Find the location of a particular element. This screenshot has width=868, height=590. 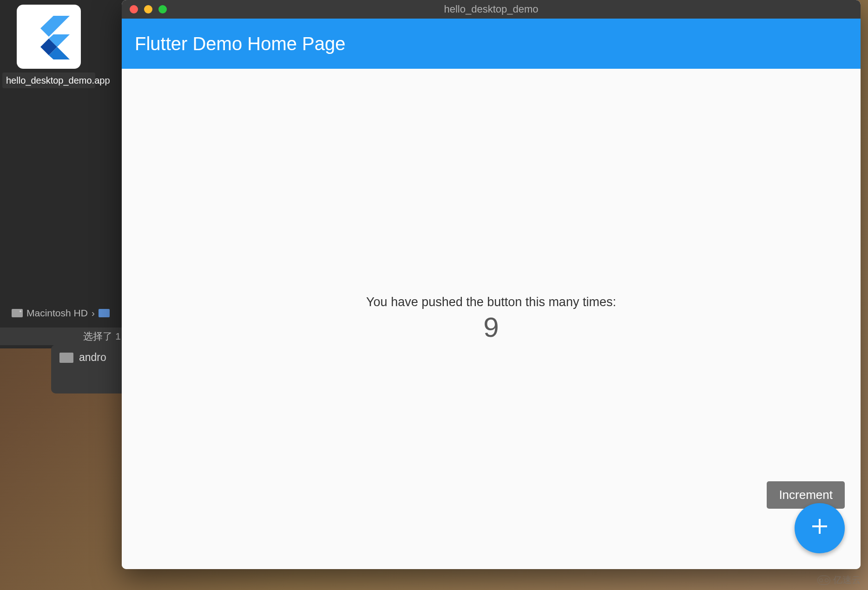

counter-value: 9 is located at coordinates (491, 327).